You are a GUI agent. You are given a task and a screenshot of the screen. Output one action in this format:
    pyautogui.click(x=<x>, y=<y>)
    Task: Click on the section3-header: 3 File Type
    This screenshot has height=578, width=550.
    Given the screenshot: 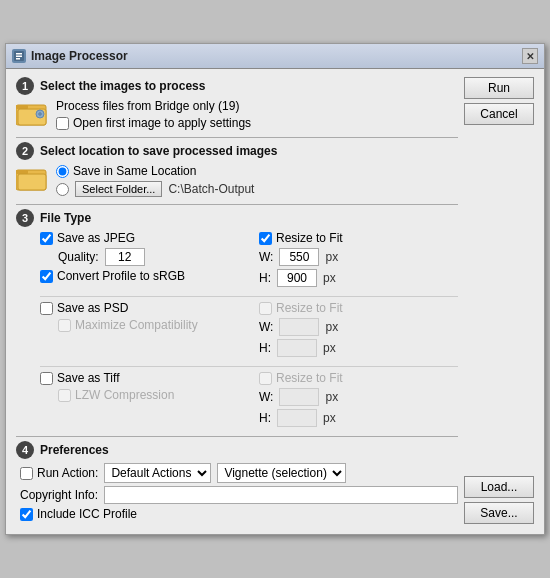 What is the action you would take?
    pyautogui.click(x=237, y=218)
    